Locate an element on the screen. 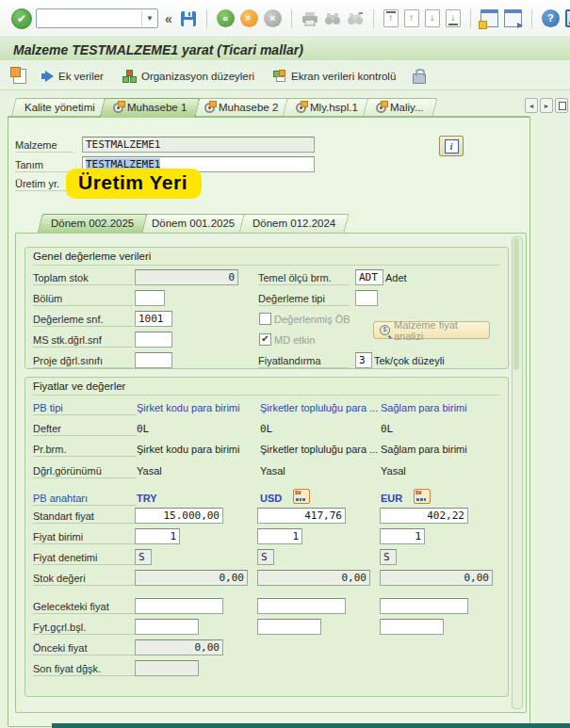  stok-degeri-try-field: 0,00 is located at coordinates (191, 578).